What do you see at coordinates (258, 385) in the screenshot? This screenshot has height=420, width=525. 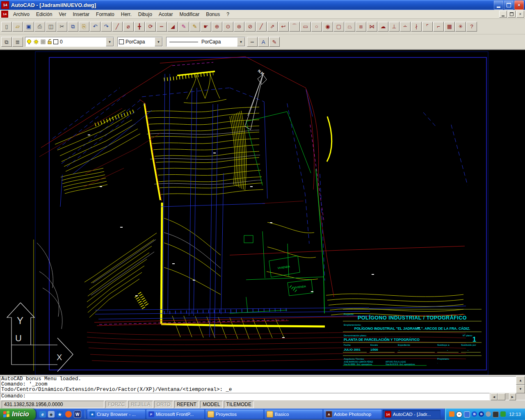 I see `command-history: AutoCAD bonus Menu loaded.Comando: '_zoo…` at bounding box center [258, 385].